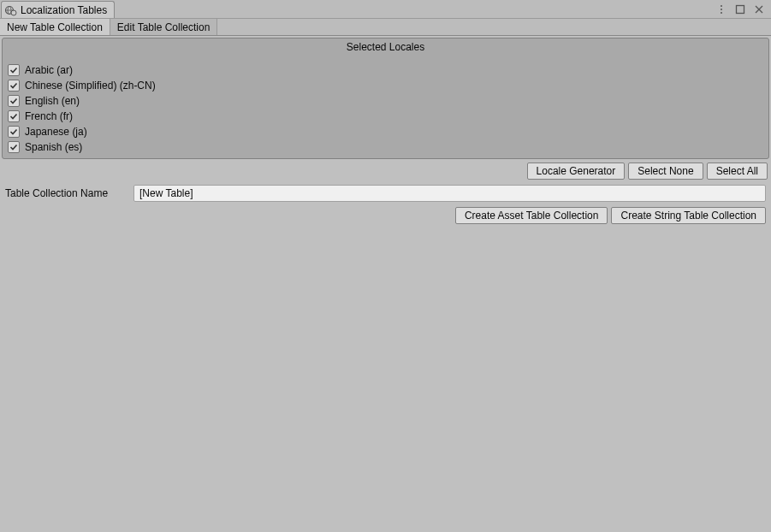 The height and width of the screenshot is (532, 771). Describe the element at coordinates (56, 132) in the screenshot. I see `locale-label: Japanese (ja)` at that location.